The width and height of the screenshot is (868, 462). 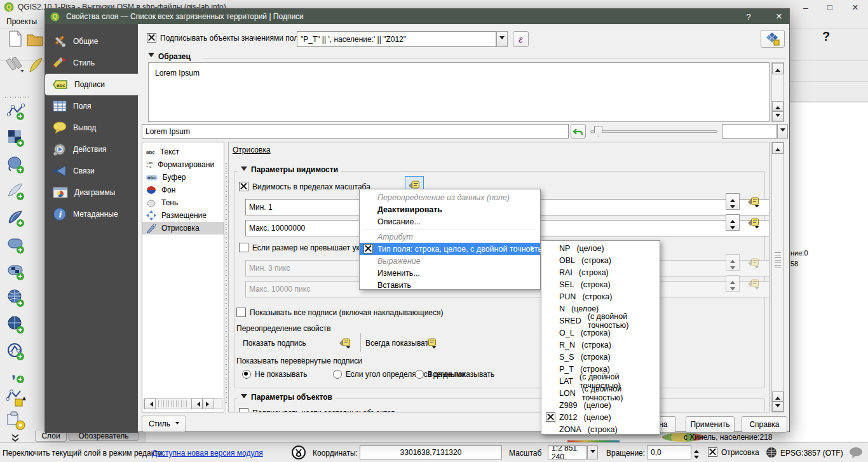 I want to click on menu-item-field-type: Тип поля: строка, целое, с двойной точно…, so click(x=450, y=249).